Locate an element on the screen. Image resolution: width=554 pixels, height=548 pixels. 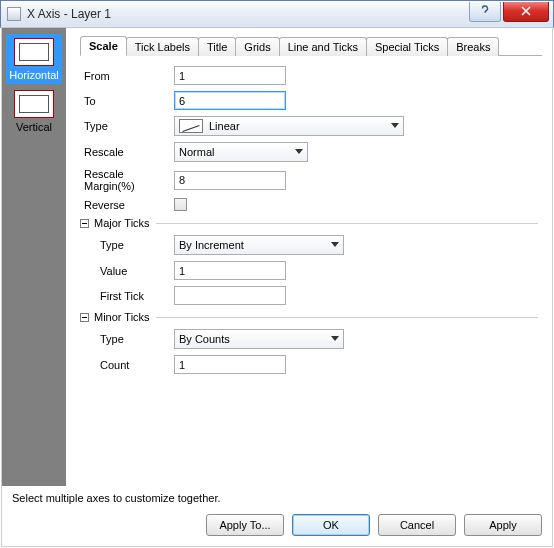
to-input is located at coordinates (230, 100).